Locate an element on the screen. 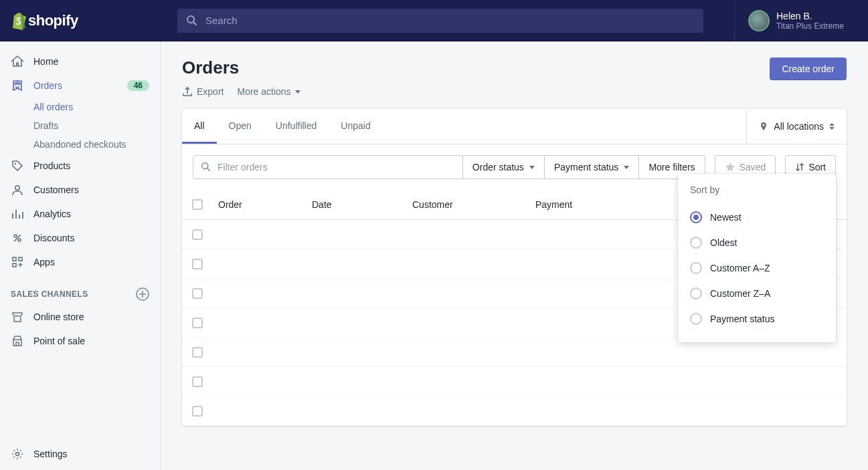 The width and height of the screenshot is (868, 470). column-order: Order is located at coordinates (260, 205).